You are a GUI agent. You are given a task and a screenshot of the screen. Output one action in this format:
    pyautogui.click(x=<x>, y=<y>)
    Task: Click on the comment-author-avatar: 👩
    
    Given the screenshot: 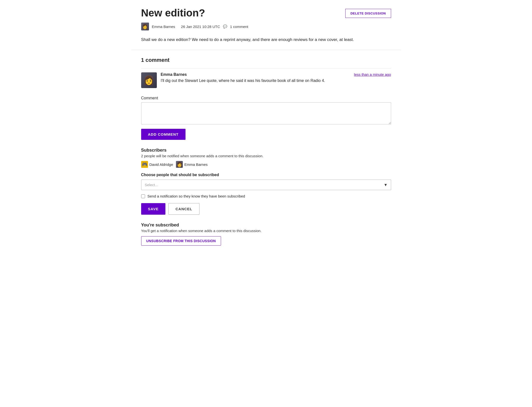 What is the action you would take?
    pyautogui.click(x=149, y=80)
    